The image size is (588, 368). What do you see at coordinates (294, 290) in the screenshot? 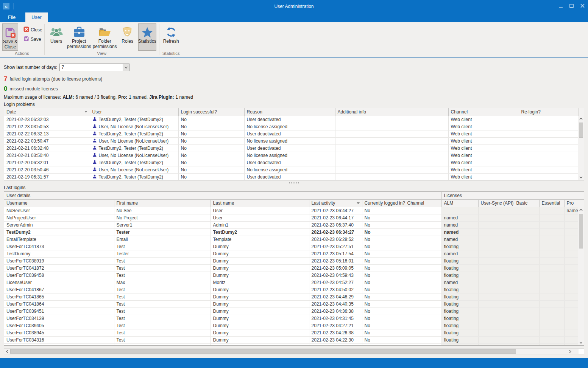
I see `table-row: UserForTC041867TestDummy2021-02-23 04:50…` at bounding box center [294, 290].